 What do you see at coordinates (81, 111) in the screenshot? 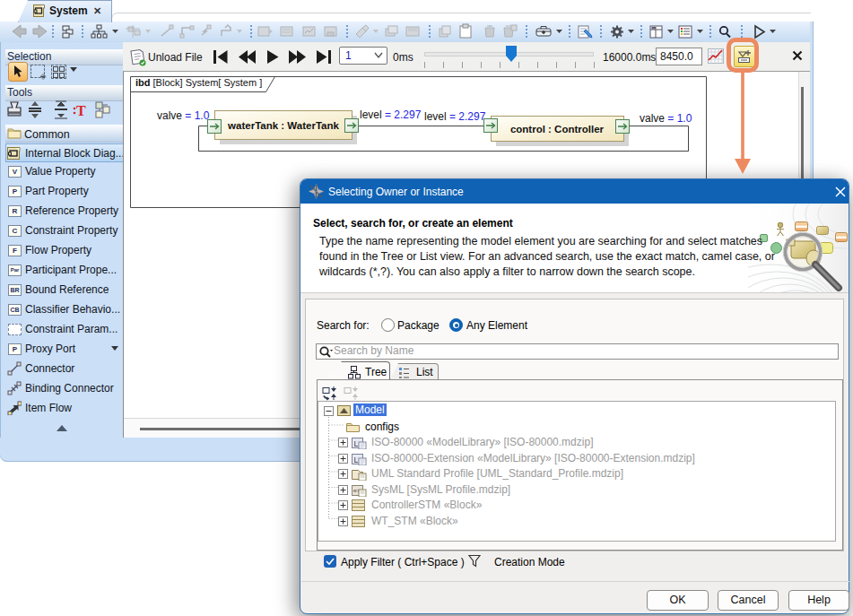
I see `svg-text: T` at bounding box center [81, 111].